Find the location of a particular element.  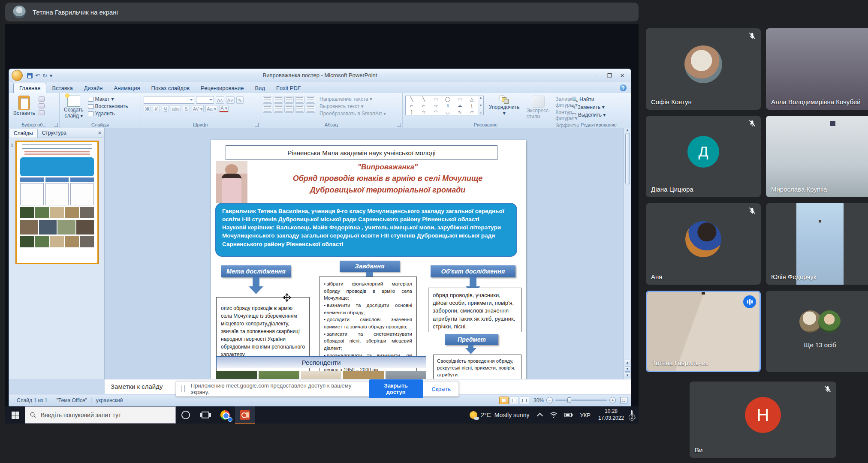

minimize-button: – is located at coordinates (597, 75).